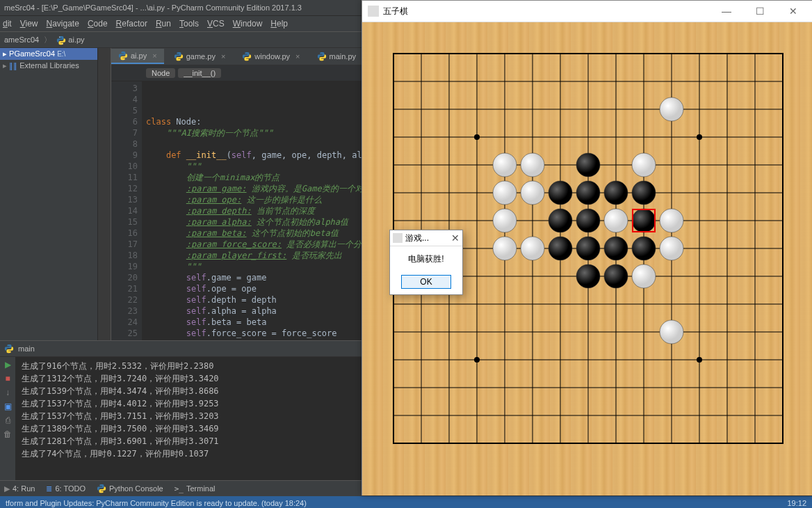 This screenshot has width=812, height=508. What do you see at coordinates (49, 194) in the screenshot?
I see `project-sidebar: ▸ PGameSrc04 E:\ ▸ ‖‖ External Libraries` at bounding box center [49, 194].